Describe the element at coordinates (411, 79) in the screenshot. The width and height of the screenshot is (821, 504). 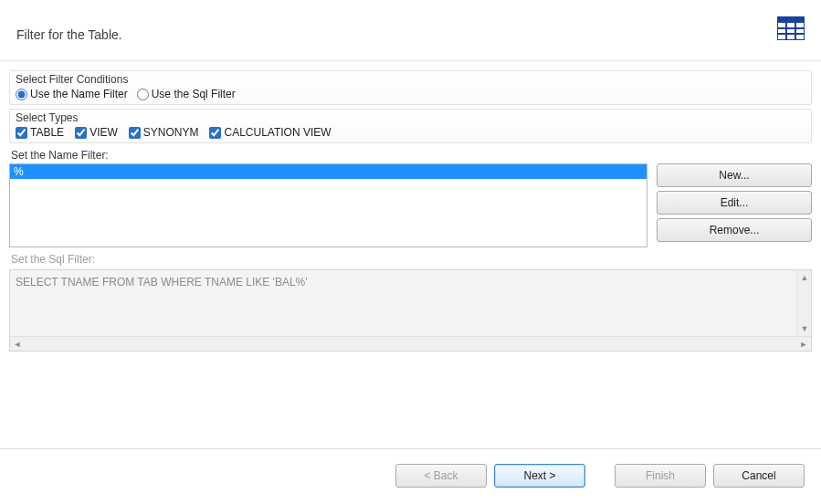
I see `filter-conditions-title: Select Filter Conditions` at that location.